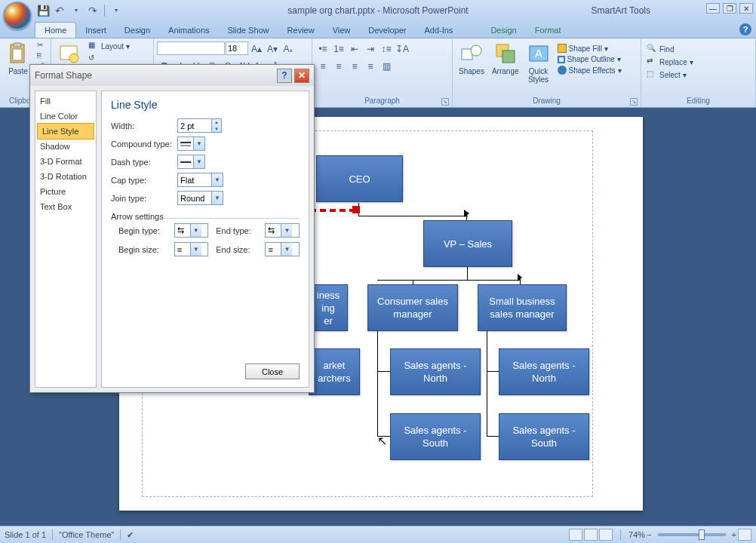 This screenshot has height=543, width=756. I want to click on qat-dropdown-icon: ▾, so click(76, 11).